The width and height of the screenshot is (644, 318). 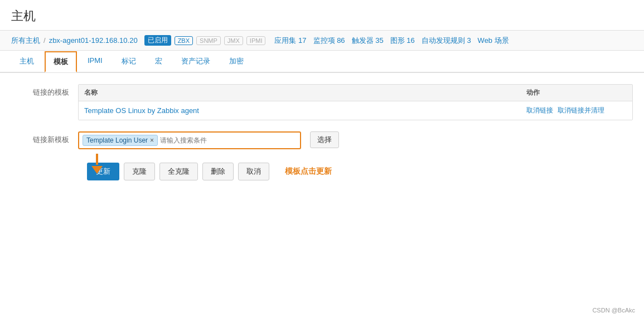 What do you see at coordinates (322, 140) in the screenshot?
I see `link-new-template-section: 链接新模板 Template Login User × 选择` at bounding box center [322, 140].